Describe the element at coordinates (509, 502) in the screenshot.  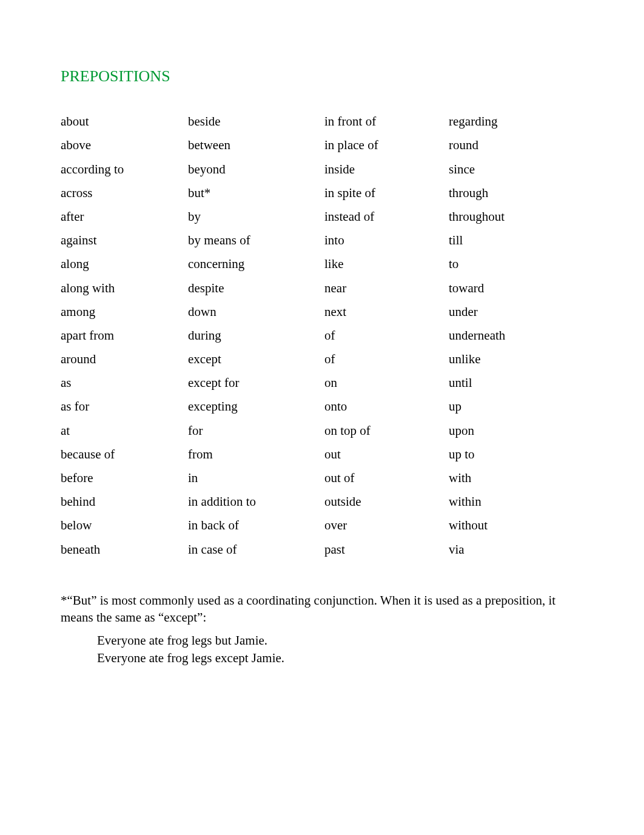
I see `list-item: within` at that location.